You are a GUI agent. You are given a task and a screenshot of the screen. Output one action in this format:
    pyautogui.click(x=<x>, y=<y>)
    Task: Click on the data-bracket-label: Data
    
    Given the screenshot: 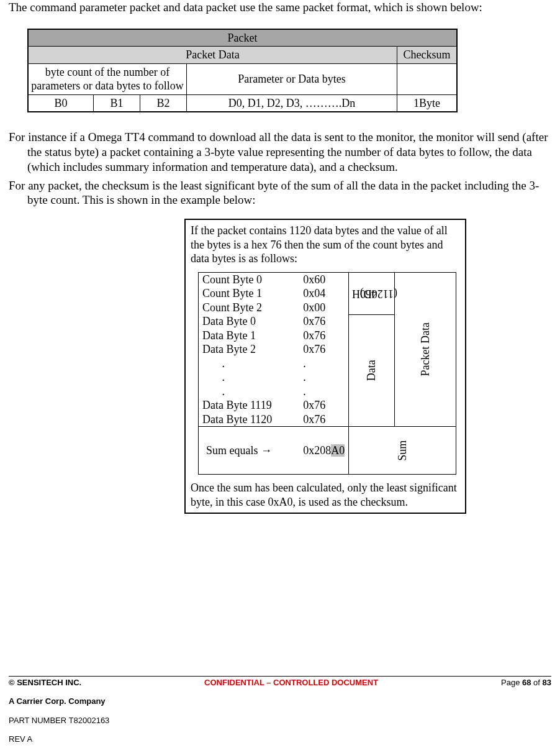 What is the action you would take?
    pyautogui.click(x=371, y=370)
    